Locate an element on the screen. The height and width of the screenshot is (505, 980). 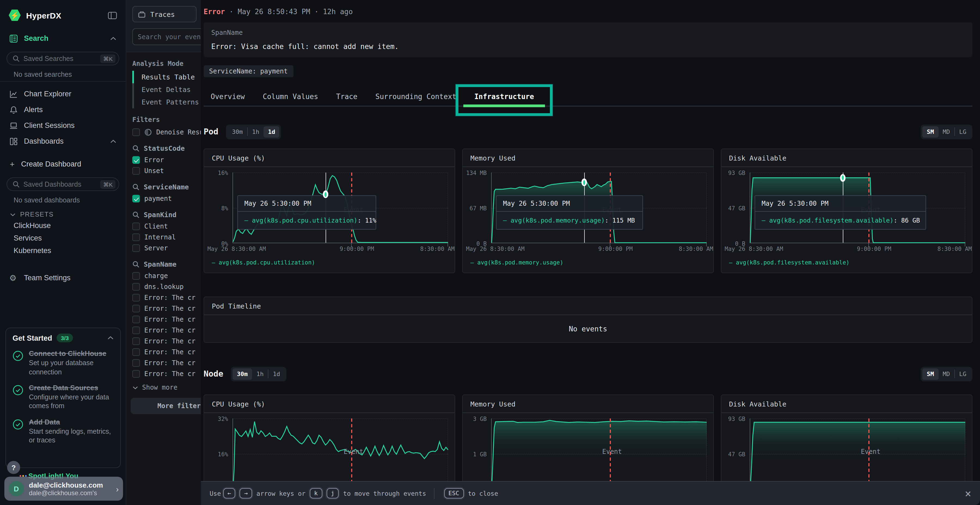
severity-badge: Error is located at coordinates (214, 12).